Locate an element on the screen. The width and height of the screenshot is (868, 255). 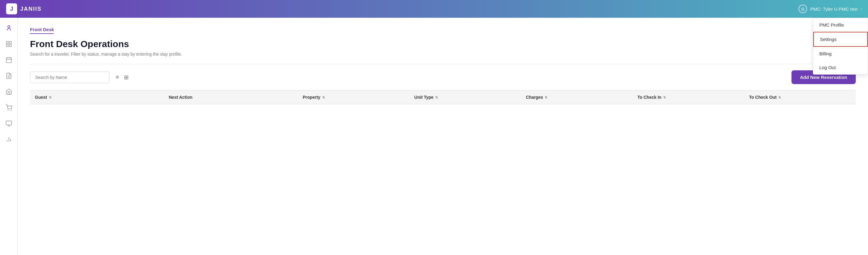
col-header-property: Property⇅ is located at coordinates (354, 97).